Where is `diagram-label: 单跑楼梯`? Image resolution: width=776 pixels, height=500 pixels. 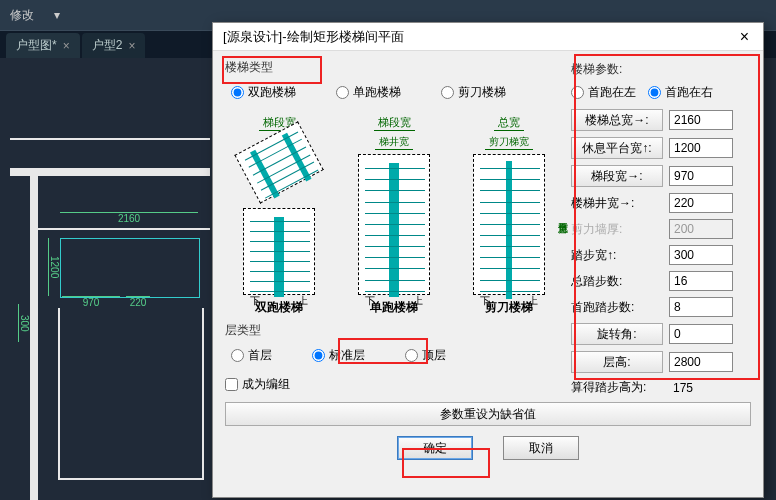 diagram-label: 单跑楼梯 is located at coordinates (394, 308).